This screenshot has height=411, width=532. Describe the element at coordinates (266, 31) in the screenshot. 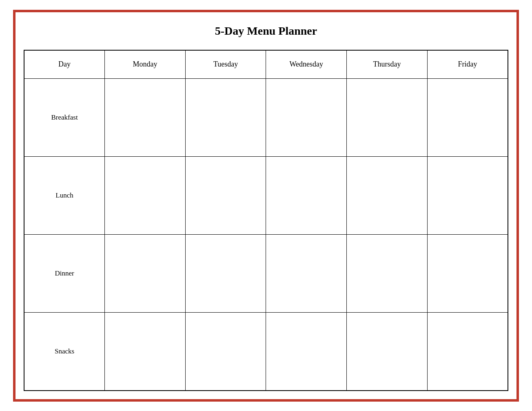

I see `page-title: 5-Day Menu Planner` at that location.